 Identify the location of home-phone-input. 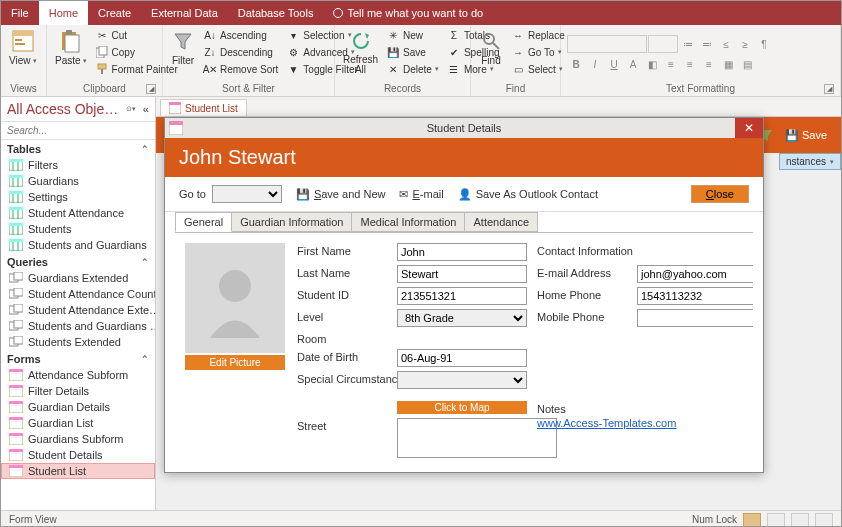
(695, 296).